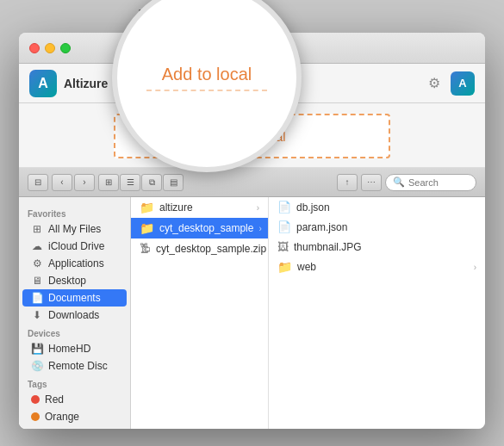 The image size is (504, 446). Describe the element at coordinates (347, 183) in the screenshot. I see `share-button: ↑` at that location.